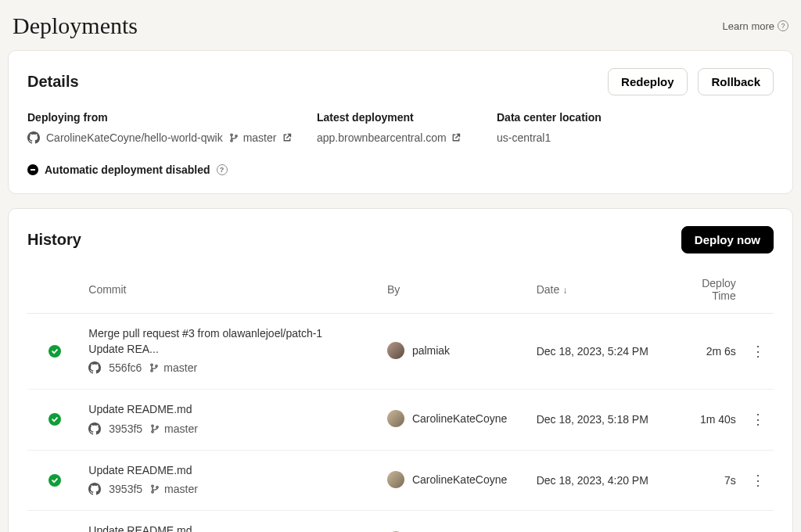  What do you see at coordinates (55, 291) in the screenshot?
I see `col-status` at bounding box center [55, 291].